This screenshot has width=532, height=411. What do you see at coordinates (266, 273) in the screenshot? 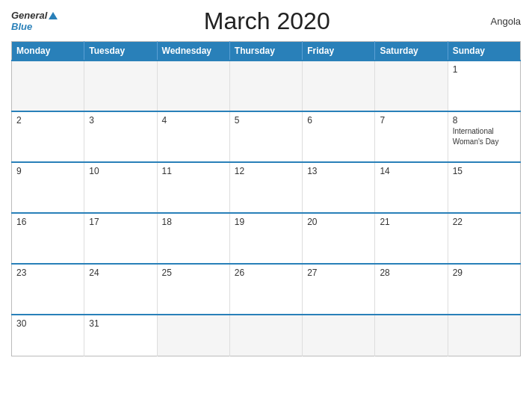
I see `day-number: 26` at bounding box center [266, 273].